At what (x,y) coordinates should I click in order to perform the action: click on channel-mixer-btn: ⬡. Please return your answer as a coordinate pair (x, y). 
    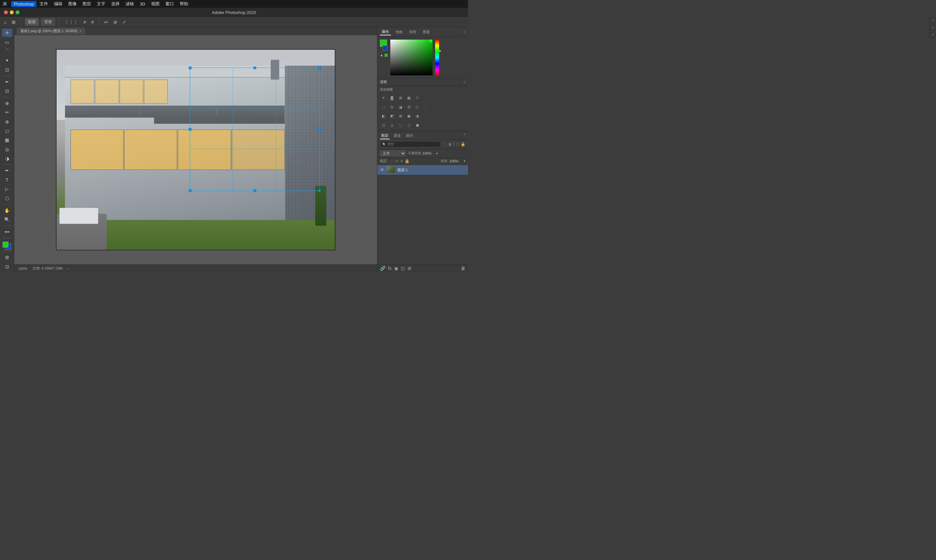
    Looking at the image, I should click on (418, 107).